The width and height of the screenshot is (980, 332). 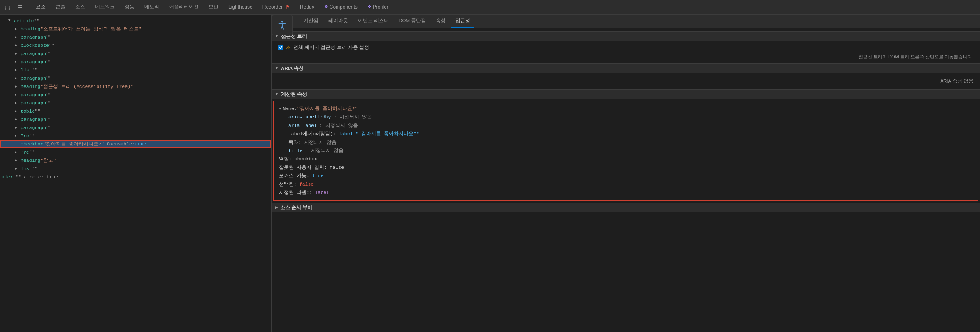 I want to click on computed-prop-label-wrap: label에서(래핑됨): label " 강아지를 좋아하시나요?", so click(x=626, y=134).